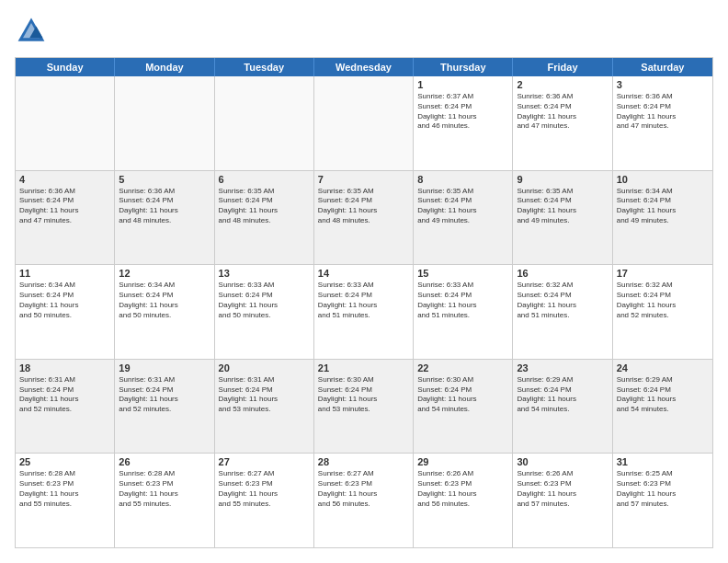 This screenshot has width=728, height=563. I want to click on logo, so click(34, 31).